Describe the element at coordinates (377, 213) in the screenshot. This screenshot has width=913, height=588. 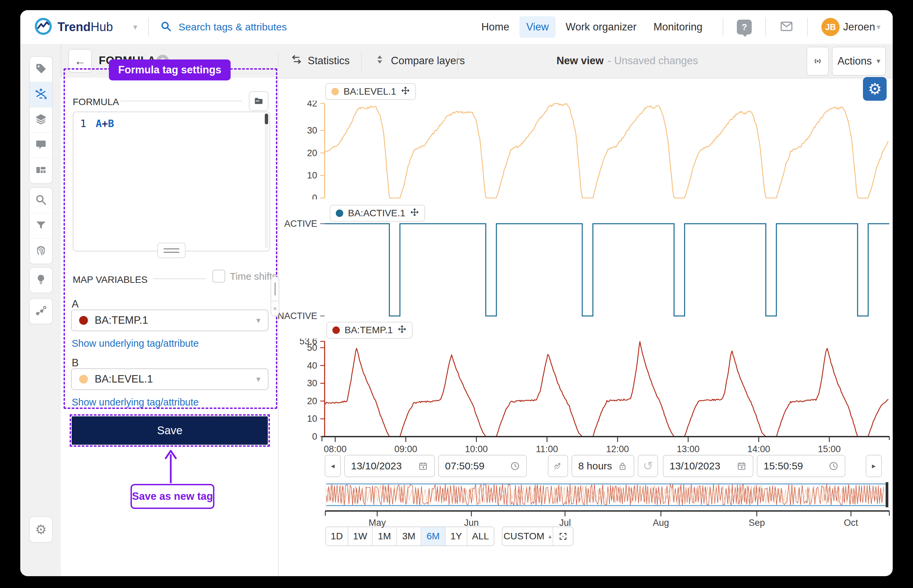
I see `series-name: BA:ACTIVE.1` at that location.